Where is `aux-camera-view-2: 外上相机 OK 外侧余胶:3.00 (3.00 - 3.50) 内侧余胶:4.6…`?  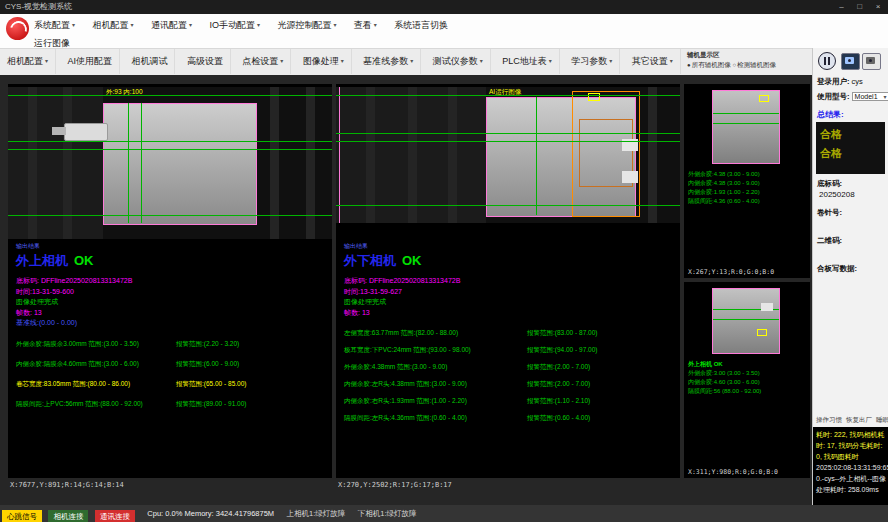 aux-camera-view-2: 外上相机 OK 外侧余胶:3.00 (3.00 - 3.50) 内侧余胶:4.6… is located at coordinates (747, 380).